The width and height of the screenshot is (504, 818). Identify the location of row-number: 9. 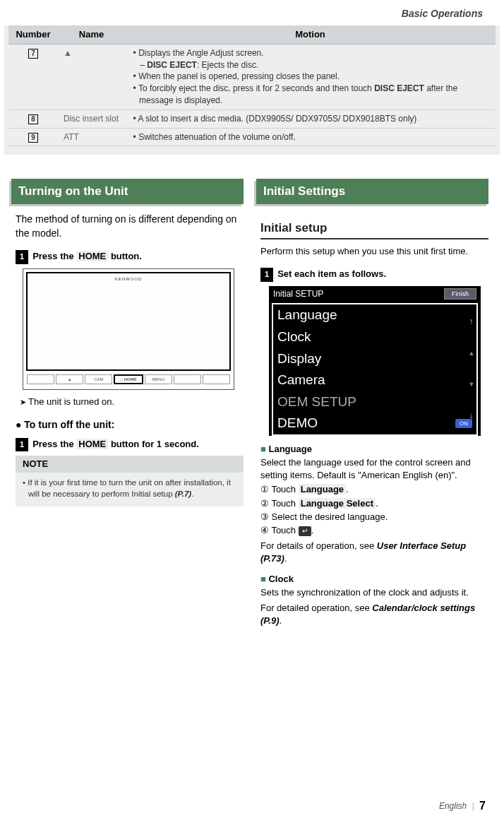
(33, 138).